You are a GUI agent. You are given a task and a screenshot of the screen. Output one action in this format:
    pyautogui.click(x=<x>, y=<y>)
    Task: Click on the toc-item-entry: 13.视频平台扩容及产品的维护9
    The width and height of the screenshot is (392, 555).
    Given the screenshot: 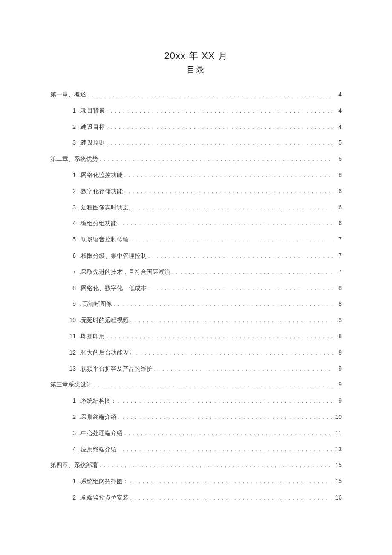 What is the action you would take?
    pyautogui.click(x=196, y=369)
    